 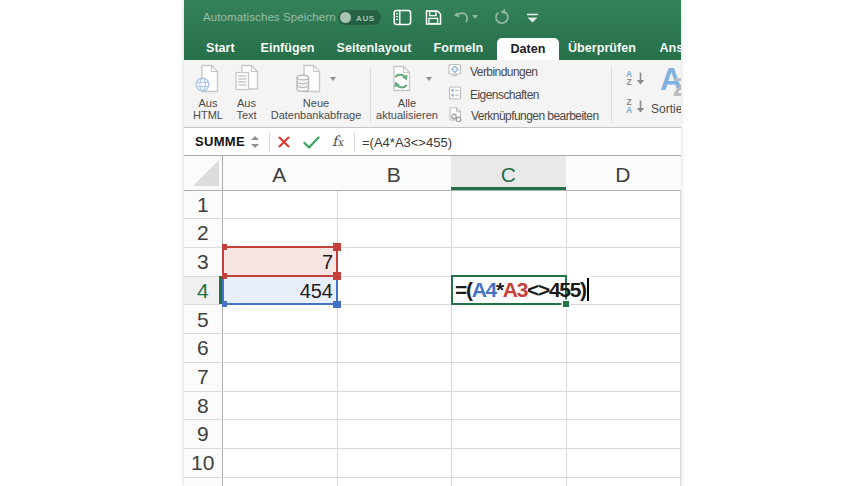 I want to click on formula-bar-input: =(A4*A3<>455), so click(x=407, y=142).